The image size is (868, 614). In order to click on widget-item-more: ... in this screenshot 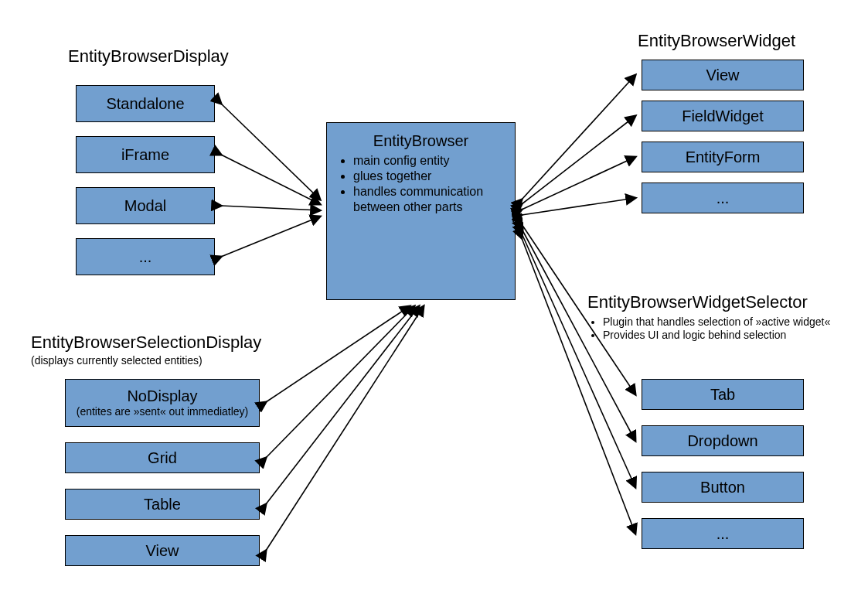, I will do `click(723, 198)`.